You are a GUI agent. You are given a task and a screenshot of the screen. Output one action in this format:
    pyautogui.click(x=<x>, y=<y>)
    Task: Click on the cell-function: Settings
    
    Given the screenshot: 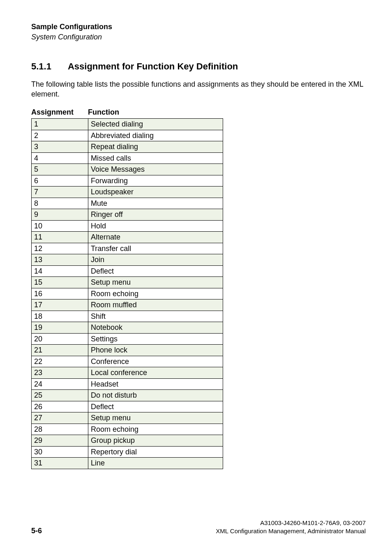 What is the action you would take?
    pyautogui.click(x=156, y=339)
    